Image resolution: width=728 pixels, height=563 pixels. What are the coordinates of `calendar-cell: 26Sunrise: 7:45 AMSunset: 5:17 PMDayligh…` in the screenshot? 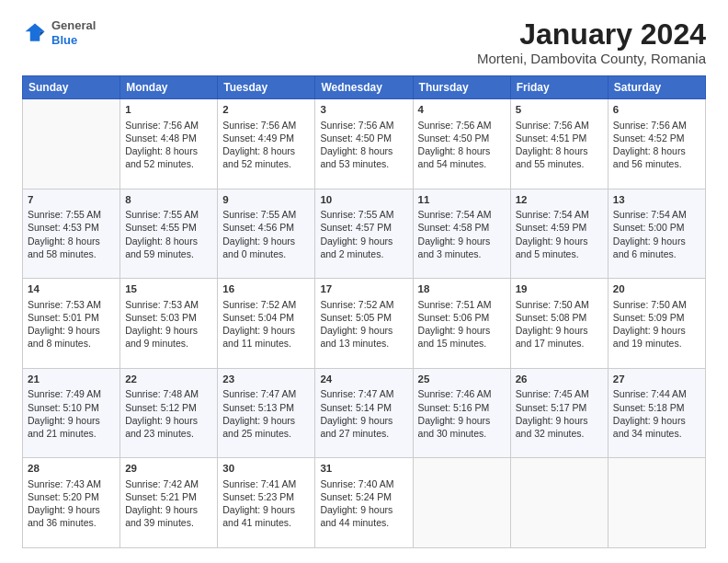 It's located at (559, 413).